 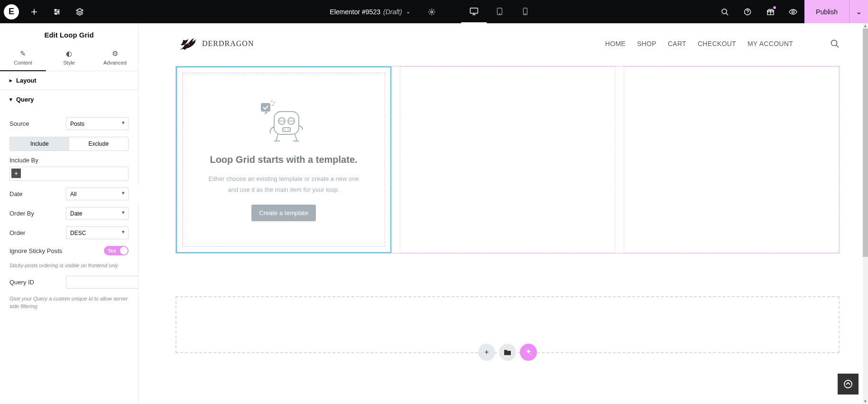 I want to click on mascot-icon, so click(x=284, y=122).